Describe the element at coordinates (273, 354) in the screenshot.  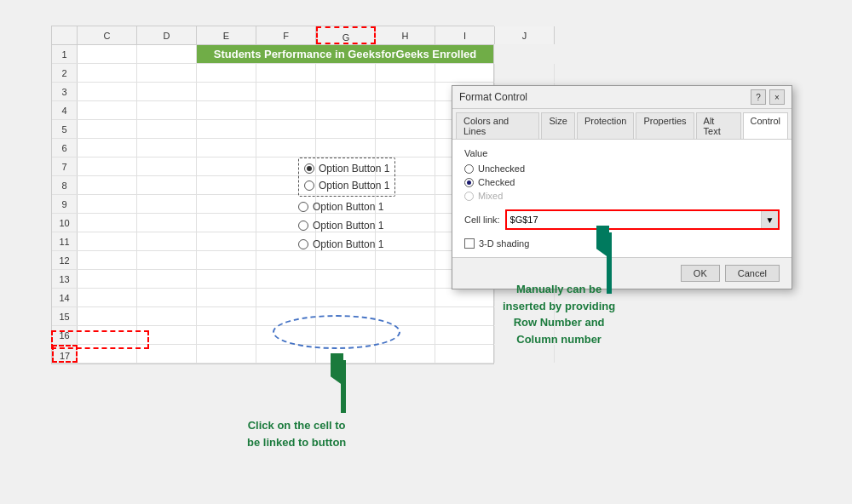
I see `grid-row-17: 17` at that location.